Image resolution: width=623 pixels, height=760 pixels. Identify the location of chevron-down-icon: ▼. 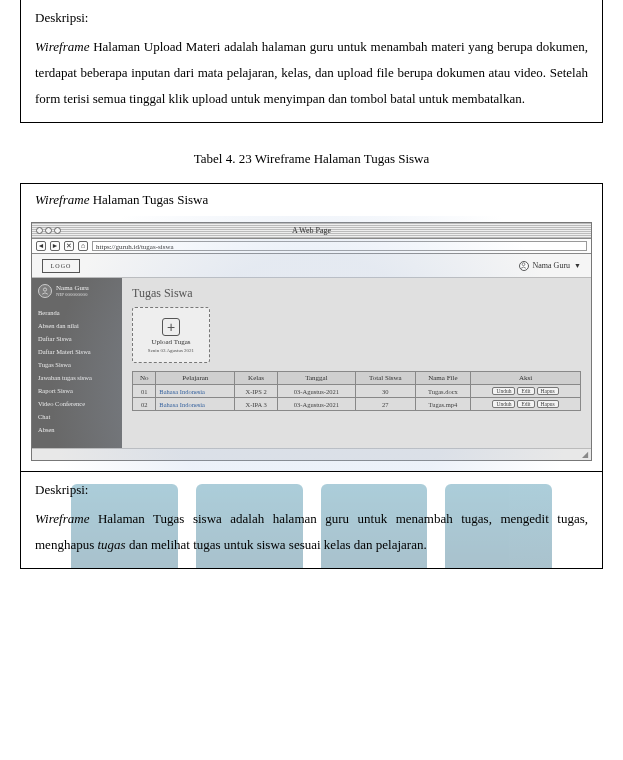
(578, 266).